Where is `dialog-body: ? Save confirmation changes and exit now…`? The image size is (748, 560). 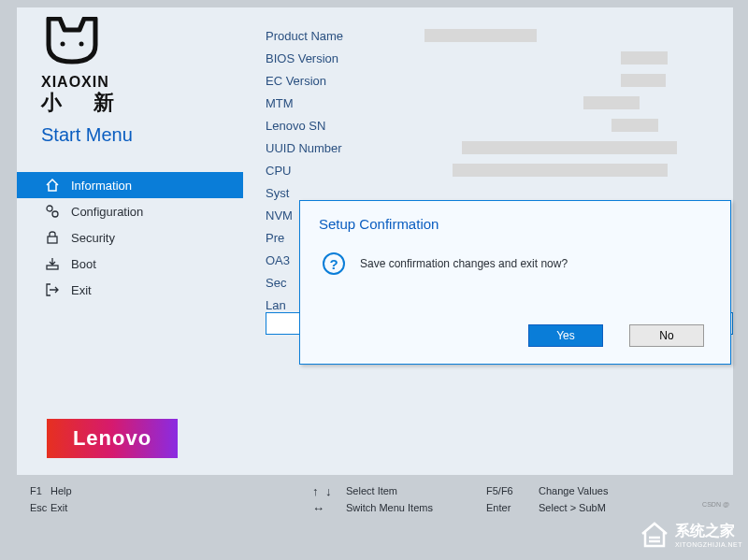
dialog-body: ? Save confirmation changes and exit now… is located at coordinates (515, 253).